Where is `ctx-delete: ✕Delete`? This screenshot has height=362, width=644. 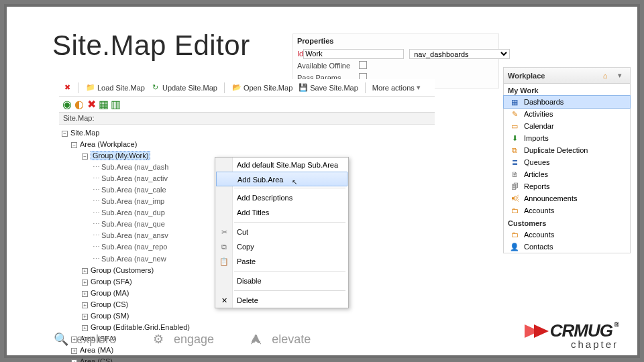
ctx-delete: ✕Delete is located at coordinates (282, 300).